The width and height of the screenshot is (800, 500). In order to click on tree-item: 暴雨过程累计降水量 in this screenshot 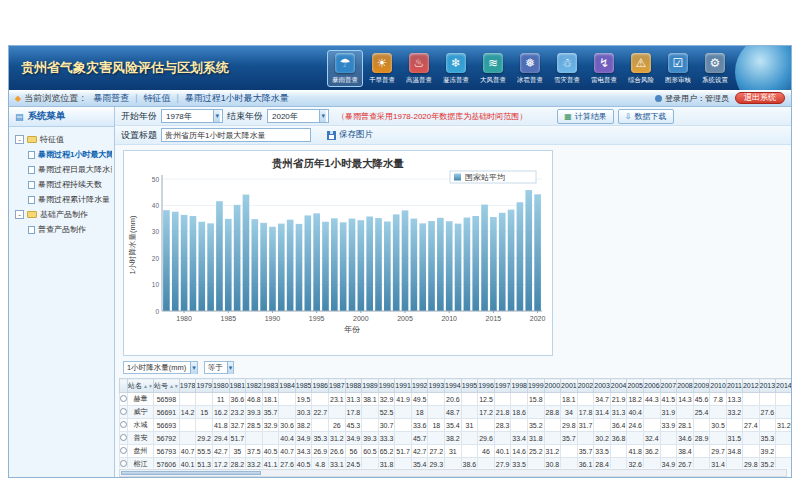, I will do `click(62, 200)`.